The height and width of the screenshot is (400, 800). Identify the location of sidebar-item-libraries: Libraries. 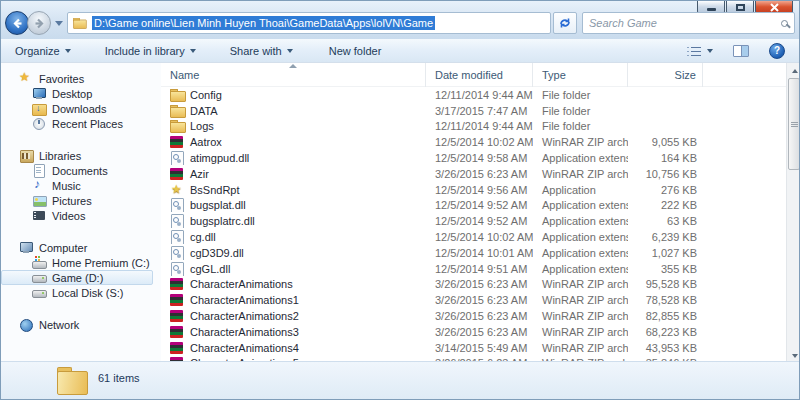
(81, 156).